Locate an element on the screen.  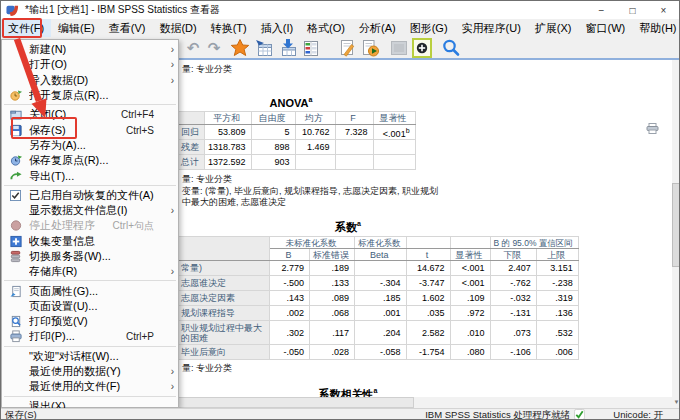
file-menu-item-label: 已启用自动恢复的文件(A) is located at coordinates (98, 196).